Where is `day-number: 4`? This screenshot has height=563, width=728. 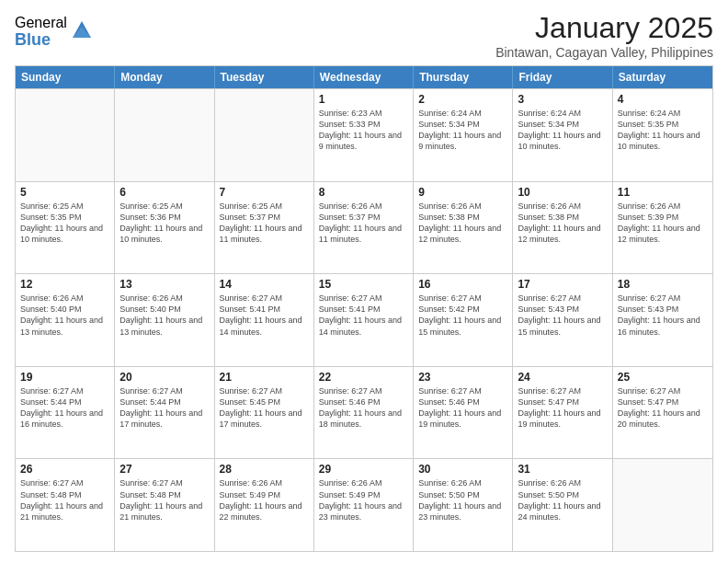
day-number: 4 is located at coordinates (663, 99).